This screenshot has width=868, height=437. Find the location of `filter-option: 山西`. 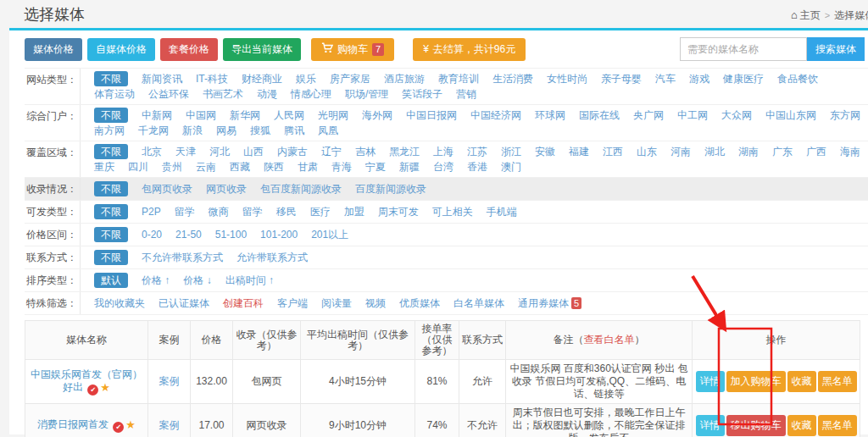

filter-option: 山西 is located at coordinates (253, 152).